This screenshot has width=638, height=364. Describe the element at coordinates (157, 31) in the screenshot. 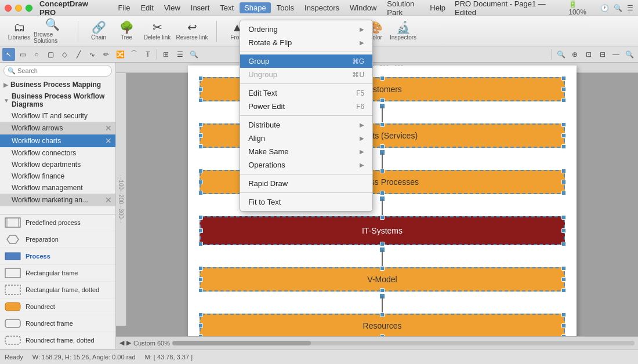

I see `delete-link-button: ✂ Delete link` at that location.